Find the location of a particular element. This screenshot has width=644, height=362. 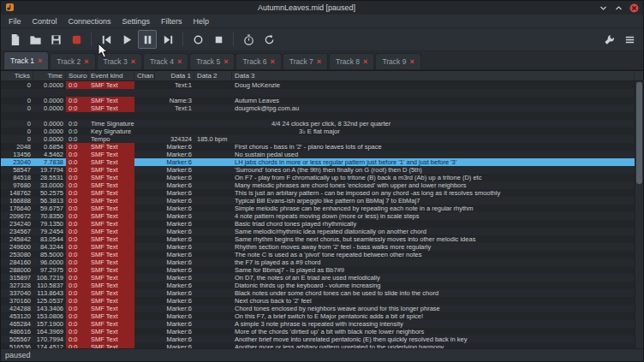

tab-track-9: Track 9× is located at coordinates (397, 62).